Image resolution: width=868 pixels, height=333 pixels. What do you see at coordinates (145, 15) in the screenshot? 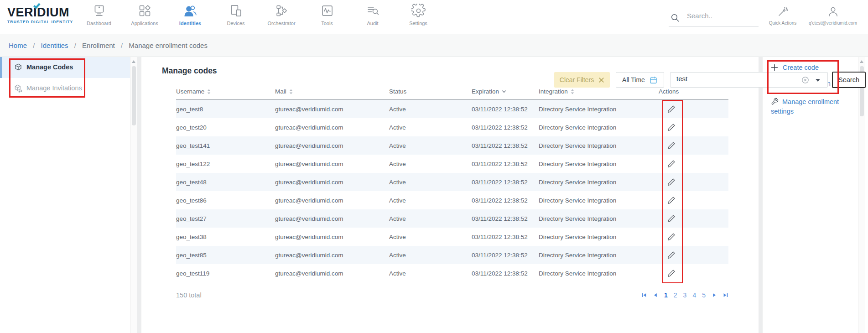
I see `nav-item-applications: Applications` at bounding box center [145, 15].